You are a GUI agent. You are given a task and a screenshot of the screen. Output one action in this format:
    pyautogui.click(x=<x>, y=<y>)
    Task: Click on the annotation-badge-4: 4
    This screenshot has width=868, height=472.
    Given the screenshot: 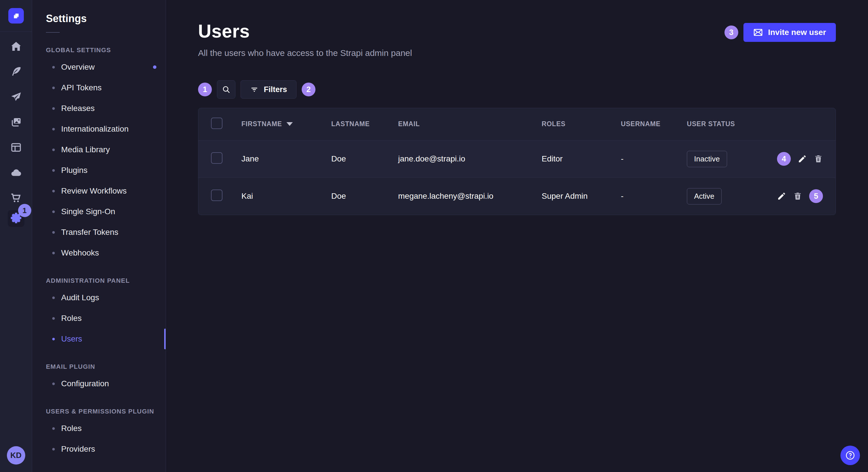 What is the action you would take?
    pyautogui.click(x=784, y=159)
    